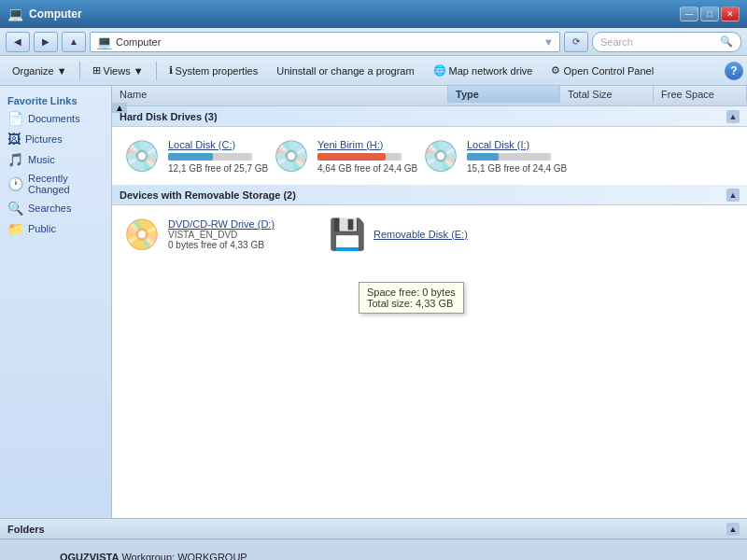 The width and height of the screenshot is (747, 560). I want to click on up-button: ▲, so click(74, 42).